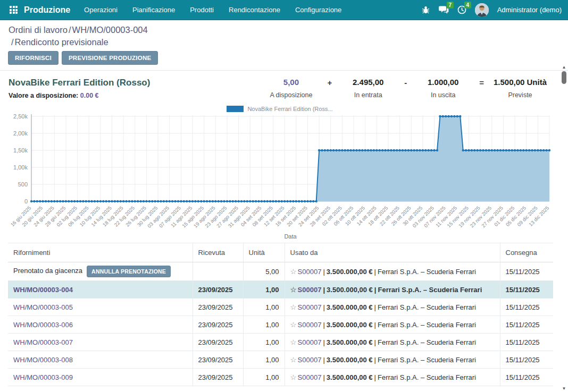  Describe the element at coordinates (284, 34) in the screenshot. I see `breadcrumb: Ordini di lavoro/WH/MO/00003-004 /Rendic…` at that location.